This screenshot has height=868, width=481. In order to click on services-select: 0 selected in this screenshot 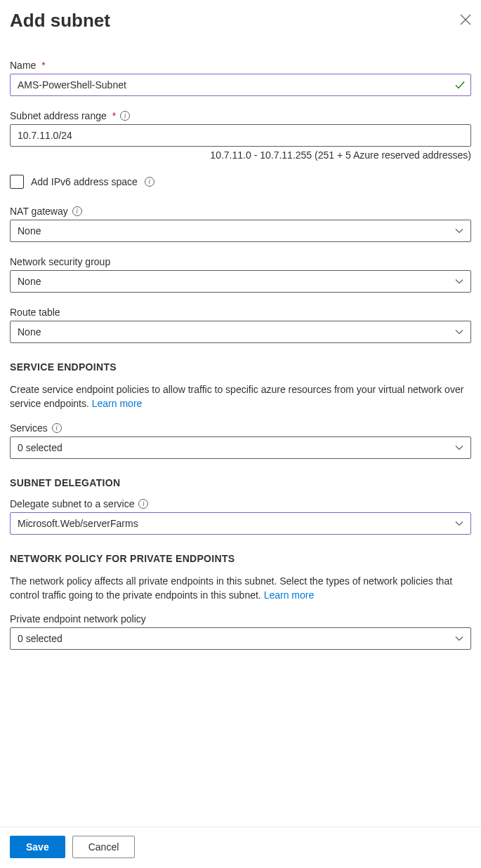, I will do `click(240, 448)`.